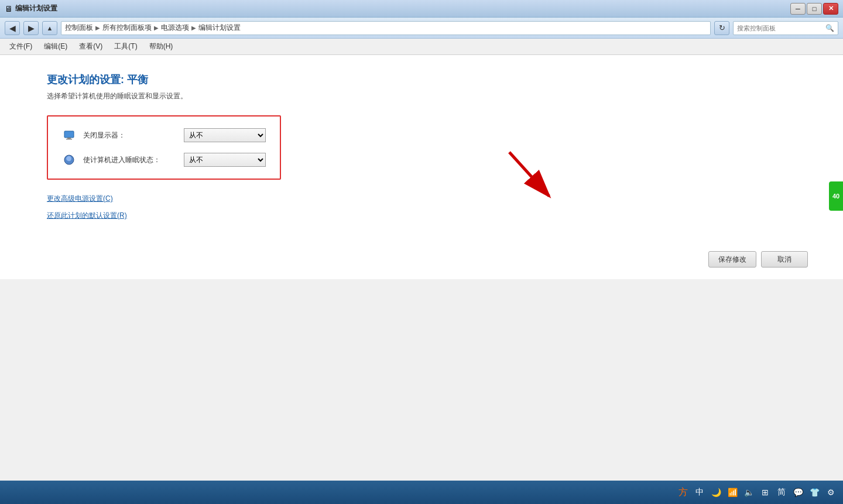 The height and width of the screenshot is (504, 843). Describe the element at coordinates (91, 47) in the screenshot. I see `menu-view: 查看(V)` at that location.